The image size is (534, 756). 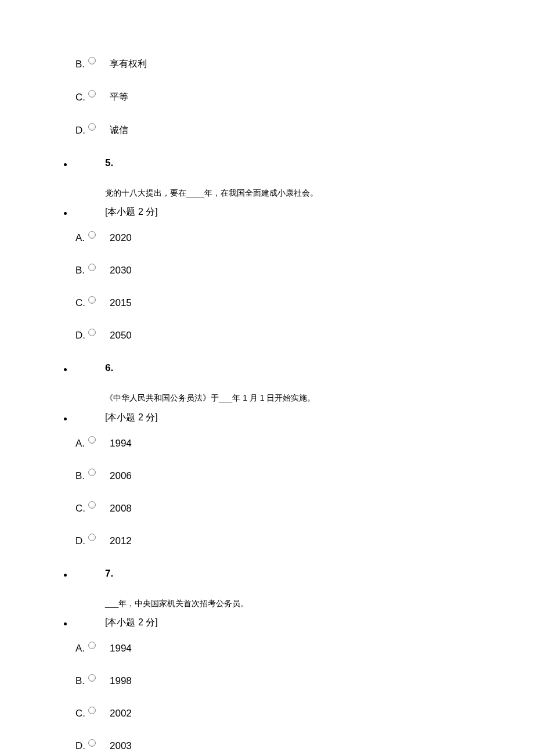 What do you see at coordinates (267, 271) in the screenshot?
I see `option-row: B.2030` at bounding box center [267, 271].